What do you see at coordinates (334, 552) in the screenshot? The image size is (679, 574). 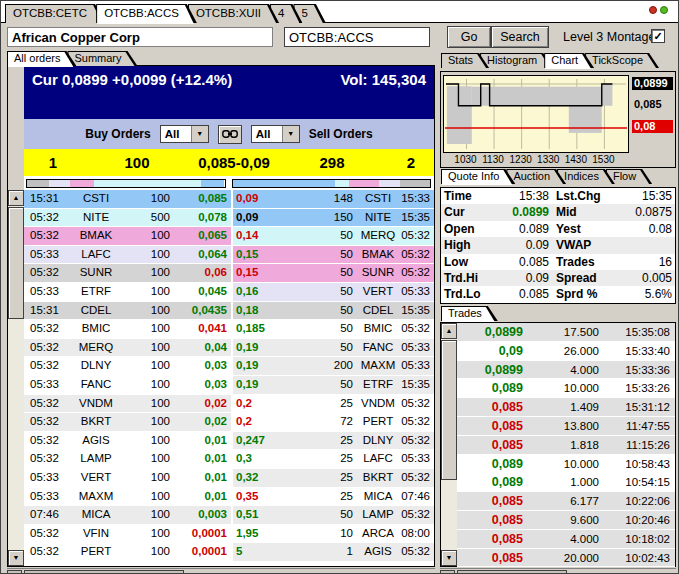 I see `sell-order-row: 51AGIS05:32` at bounding box center [334, 552].